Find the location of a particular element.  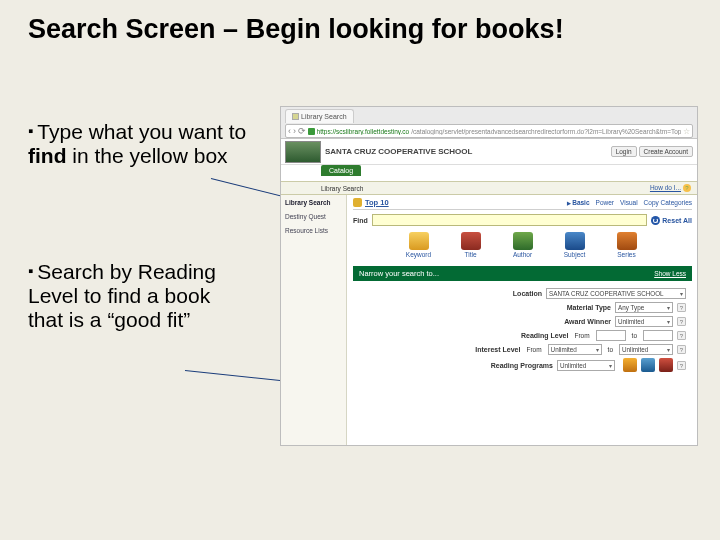

slide-title: Search Screen – Begin looking for books! is located at coordinates (296, 30).